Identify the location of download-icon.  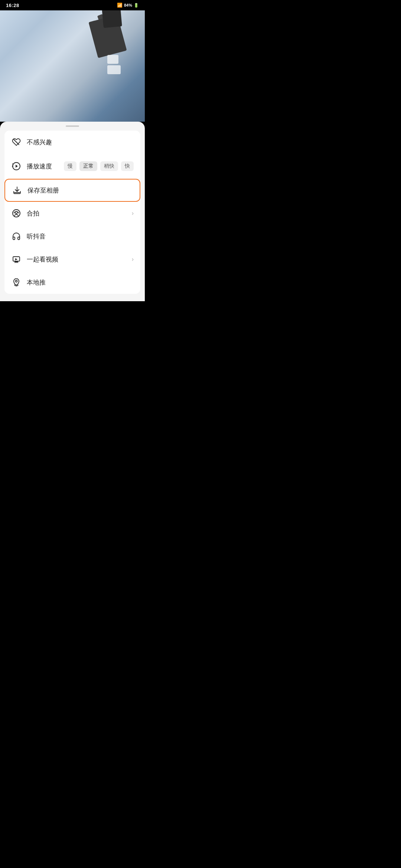
(17, 190).